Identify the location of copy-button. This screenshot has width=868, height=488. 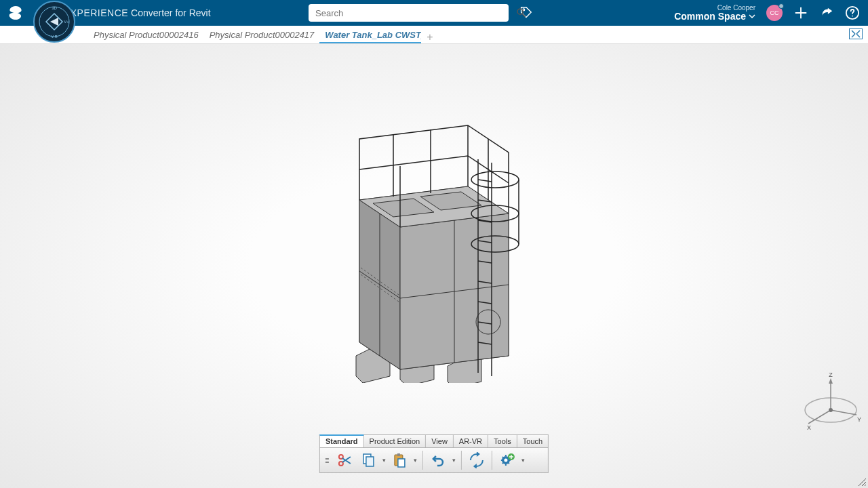
(368, 460).